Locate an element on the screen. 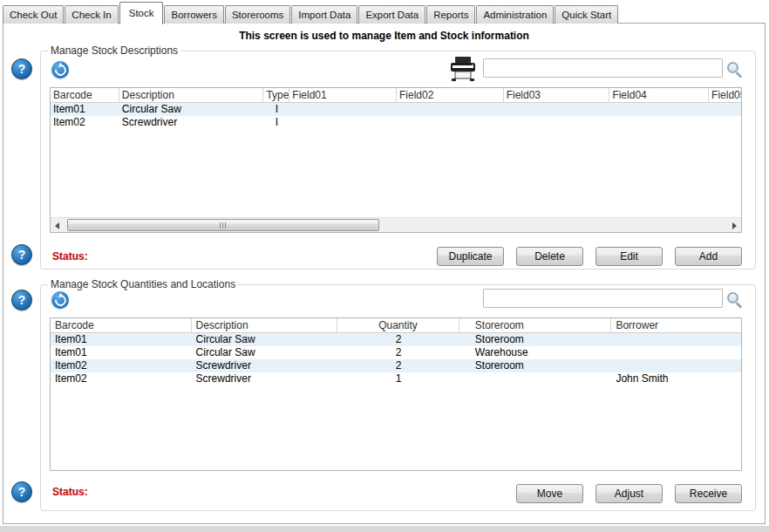  column-header-field01: Field01 is located at coordinates (344, 95).